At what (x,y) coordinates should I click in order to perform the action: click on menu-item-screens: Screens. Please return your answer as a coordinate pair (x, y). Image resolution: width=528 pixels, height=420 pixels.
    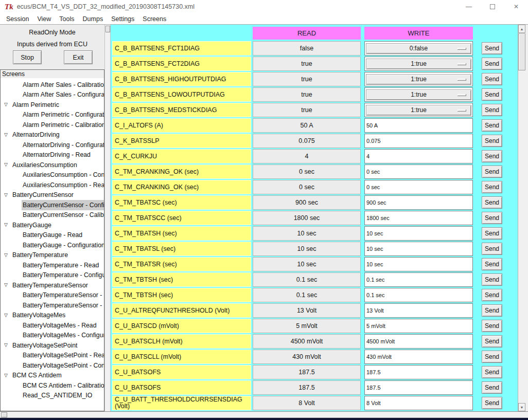
    Looking at the image, I should click on (154, 19).